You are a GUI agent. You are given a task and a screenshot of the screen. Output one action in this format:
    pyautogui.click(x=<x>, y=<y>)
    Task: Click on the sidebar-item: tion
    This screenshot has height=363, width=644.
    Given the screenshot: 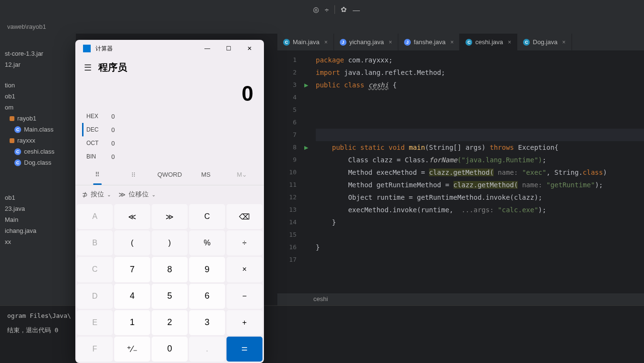 What is the action you would take?
    pyautogui.click(x=38, y=85)
    